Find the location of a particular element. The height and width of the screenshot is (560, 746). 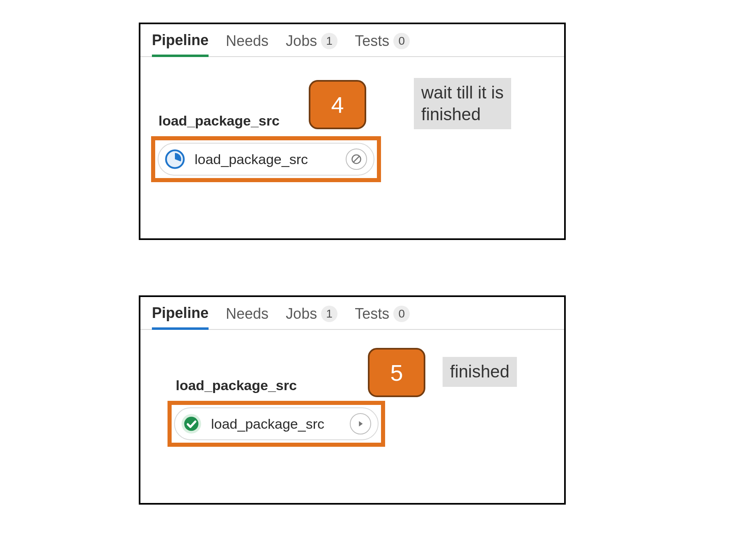

status-passed-icon is located at coordinates (191, 424).